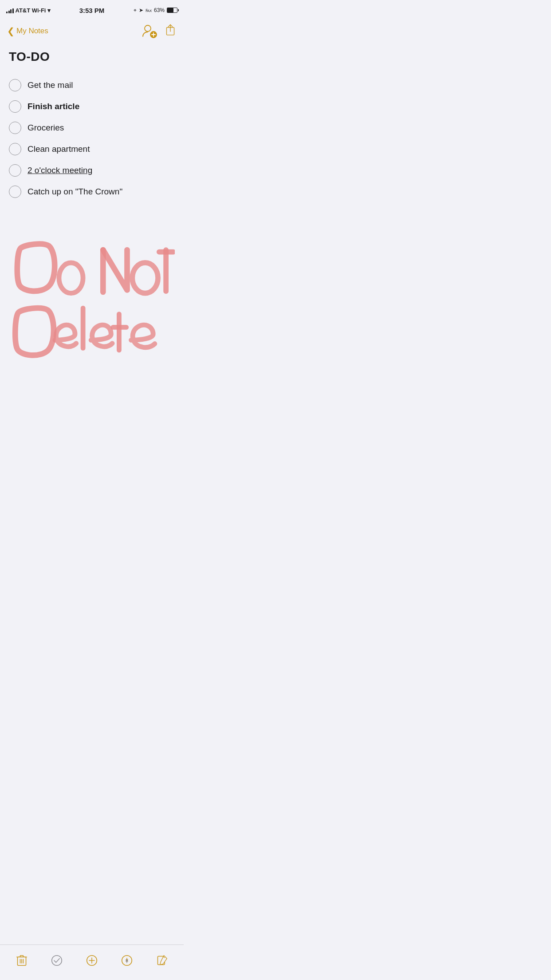 This screenshot has height=980, width=551. Describe the element at coordinates (32, 31) in the screenshot. I see `back-label: My Notes` at that location.